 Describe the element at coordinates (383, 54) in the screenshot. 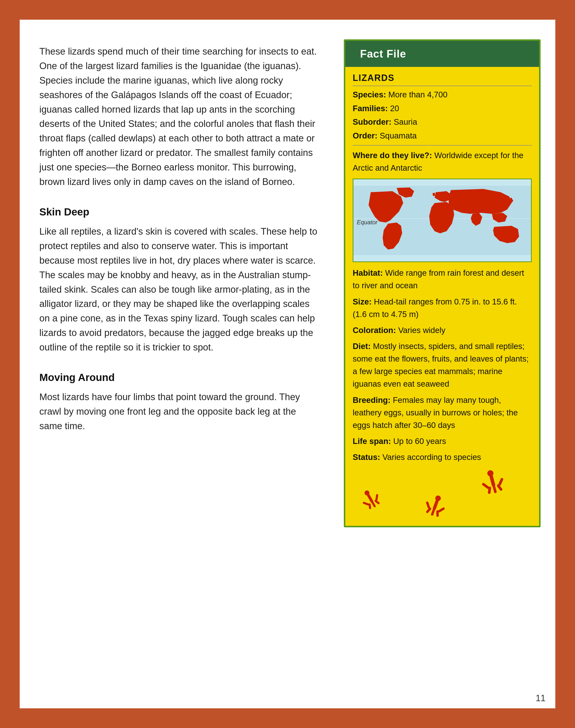

I see `fact-file-header: Fact File` at that location.